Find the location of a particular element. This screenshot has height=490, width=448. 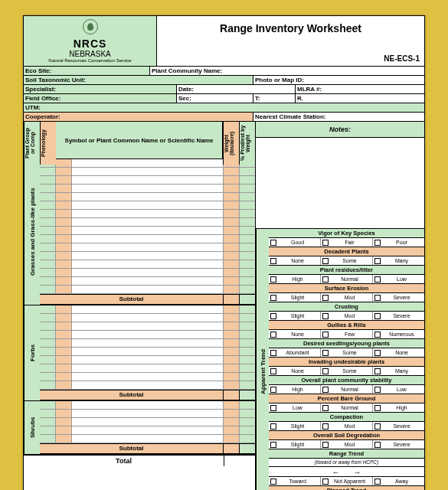

checkbox-option: Few is located at coordinates (347, 334).